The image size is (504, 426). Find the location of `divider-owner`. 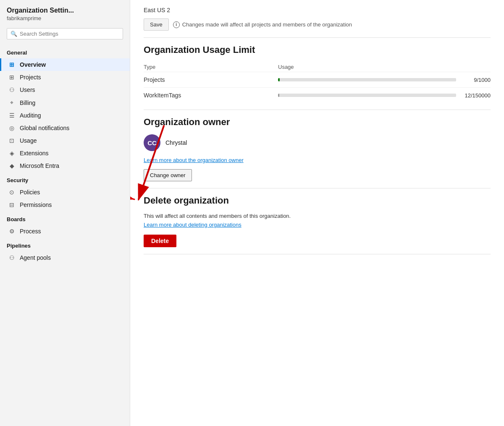

divider-owner is located at coordinates (317, 188).